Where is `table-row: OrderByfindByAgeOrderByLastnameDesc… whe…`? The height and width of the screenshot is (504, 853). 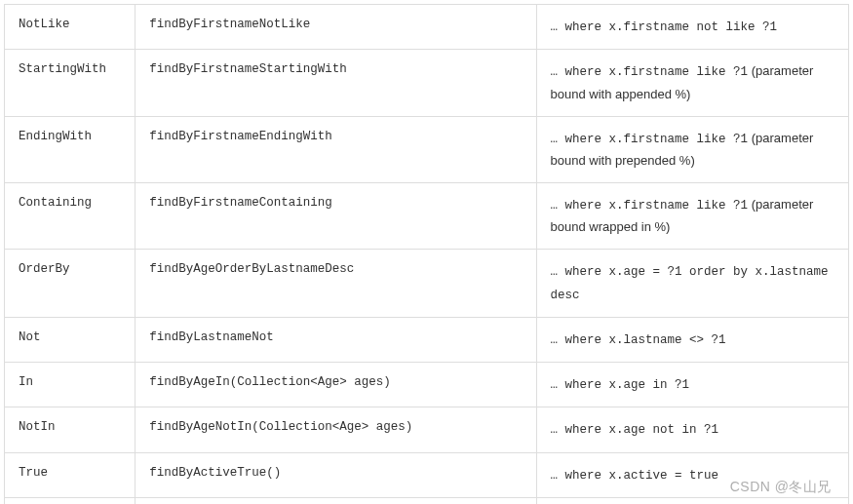
table-row: OrderByfindByAgeOrderByLastnameDesc… whe… is located at coordinates (427, 284).